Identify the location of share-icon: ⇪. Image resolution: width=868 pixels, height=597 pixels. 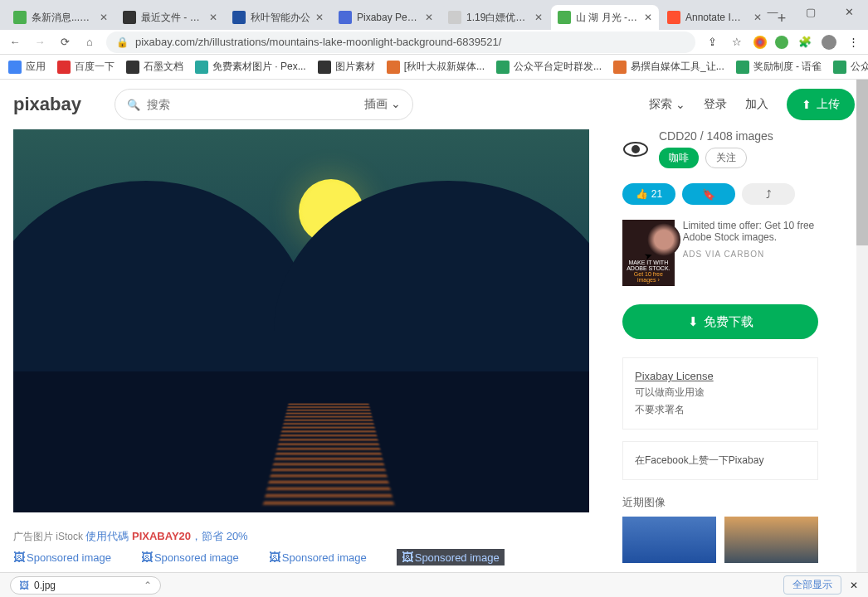
(712, 42).